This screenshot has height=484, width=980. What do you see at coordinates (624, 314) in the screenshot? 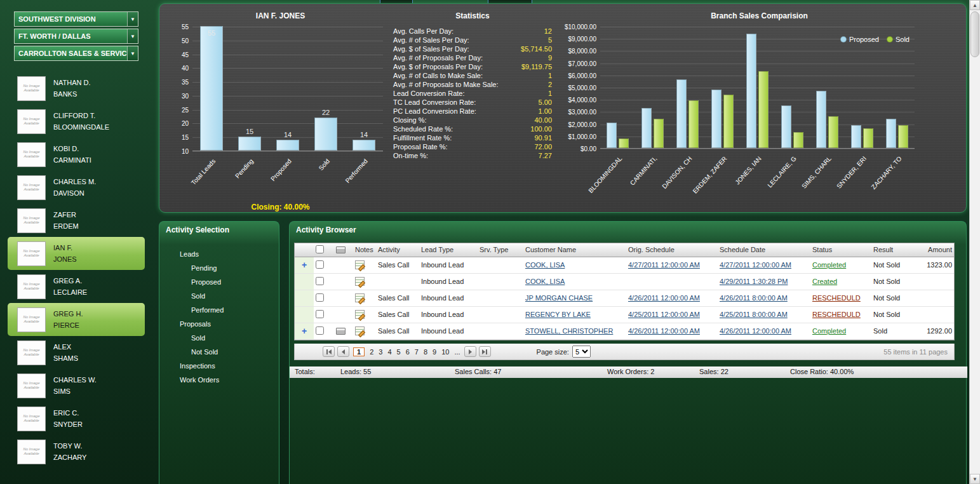
I see `table-row: Sales CallInbound LeadREGENCY BY LAKE4/2…` at bounding box center [624, 314].